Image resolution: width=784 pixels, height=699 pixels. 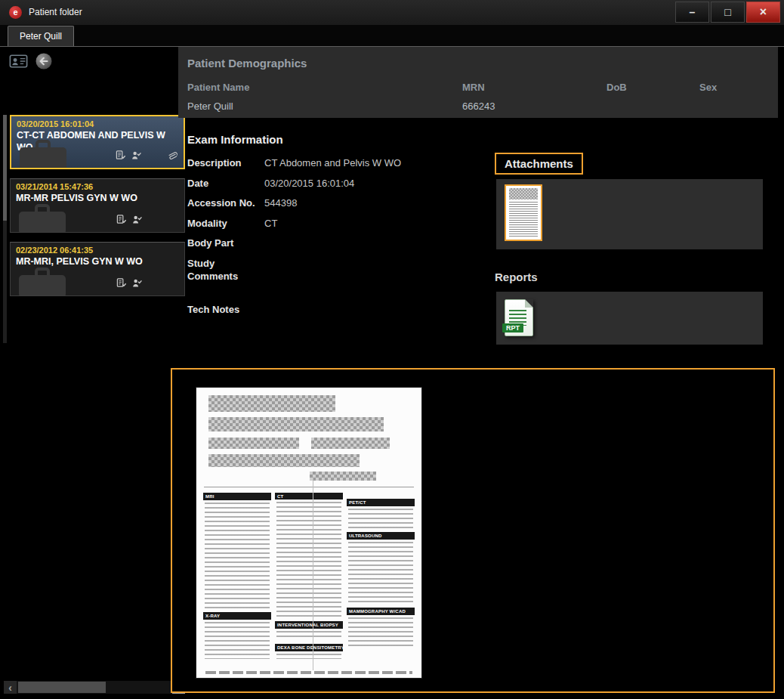 What do you see at coordinates (171, 157) in the screenshot?
I see `paperclip-icon` at bounding box center [171, 157].